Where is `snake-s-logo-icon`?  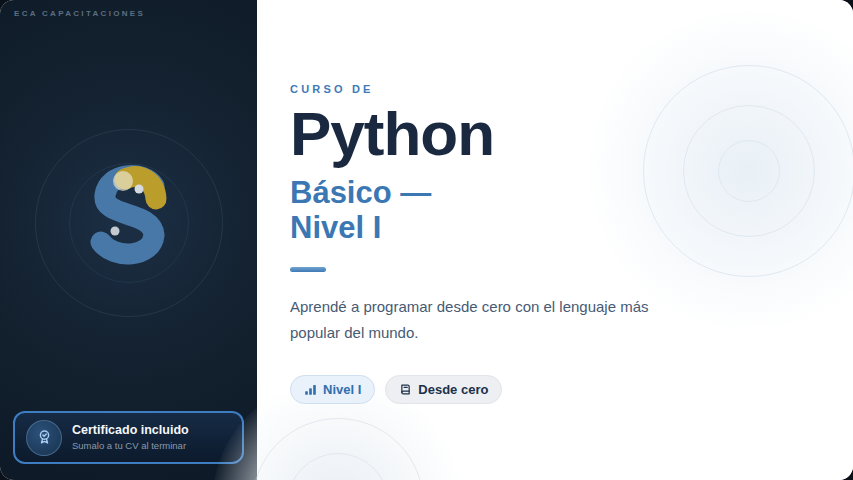 snake-s-logo-icon is located at coordinates (128, 212).